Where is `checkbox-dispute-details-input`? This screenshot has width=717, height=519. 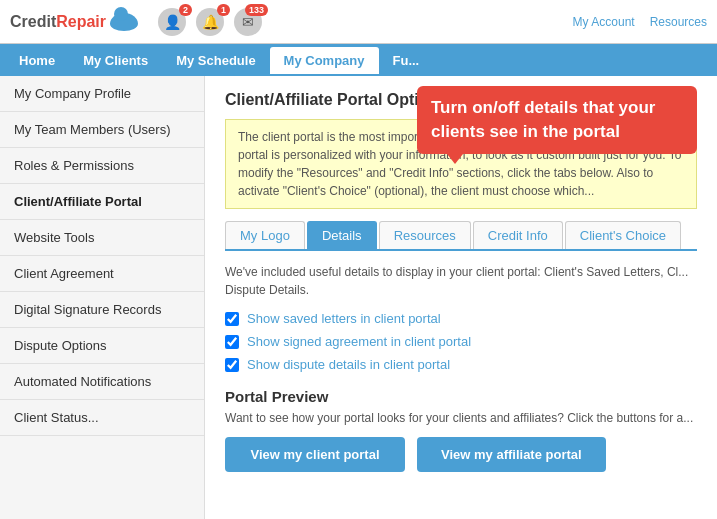
checkbox-dispute-details-input is located at coordinates (232, 365).